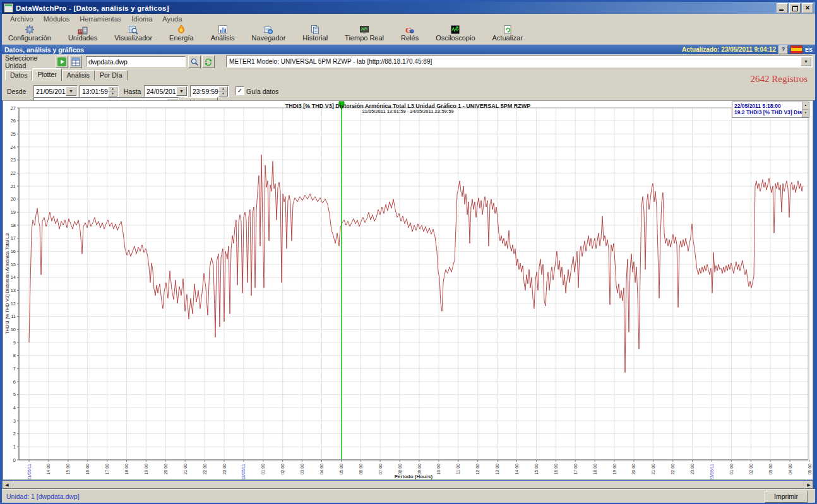 The width and height of the screenshot is (817, 504). I want to click on unit-selector-row: Seleccione Unidad METER1 Modelo: UNIVERS…, so click(408, 62).